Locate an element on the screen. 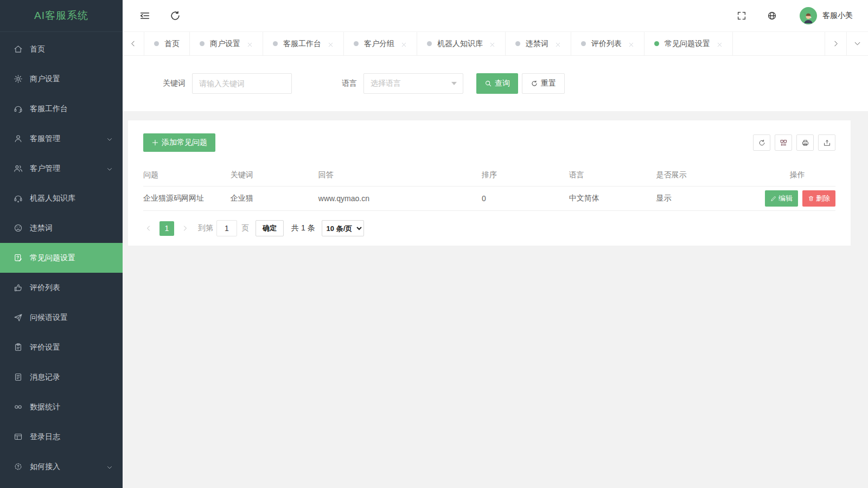  window-icon is located at coordinates (18, 437).